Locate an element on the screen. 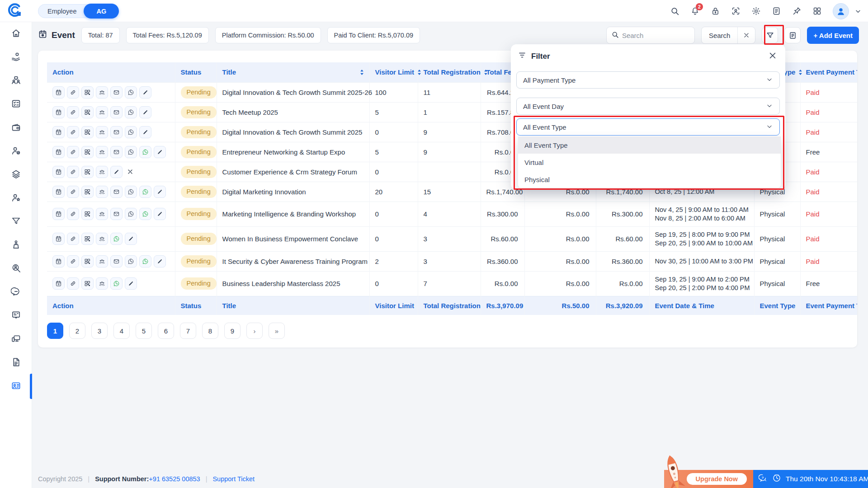 This screenshot has width=868, height=488. sidebar-item-wallet is located at coordinates (16, 128).